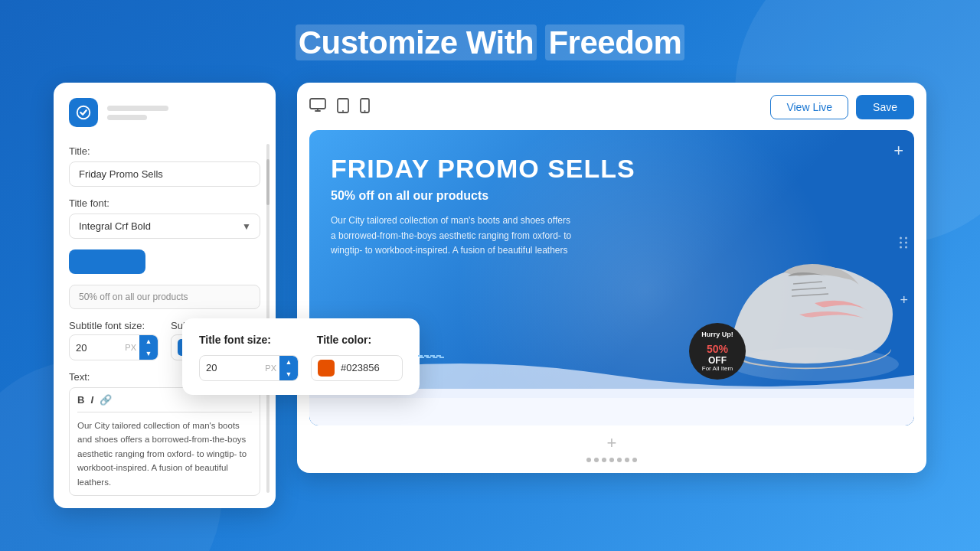  I want to click on panel-header-lines, so click(138, 113).